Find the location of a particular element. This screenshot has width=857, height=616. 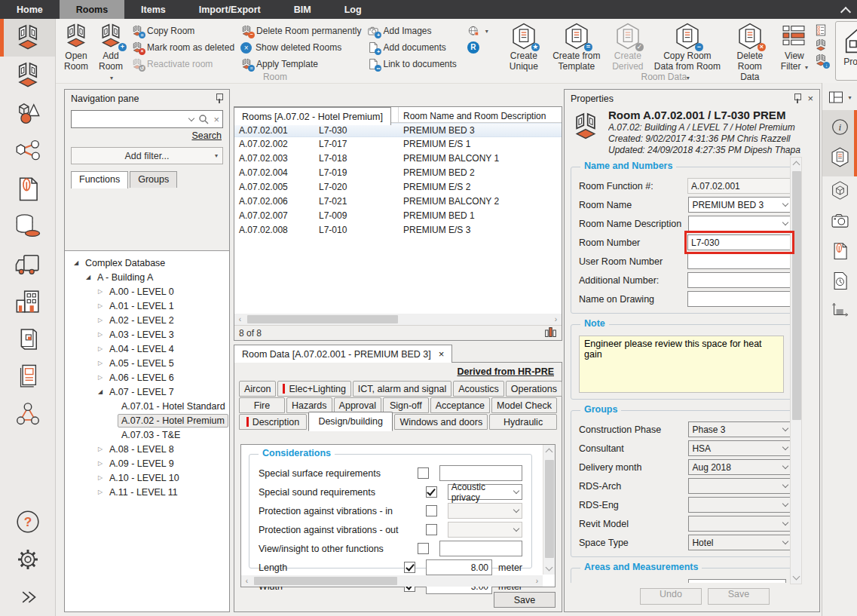

sidebar-item-item-relations is located at coordinates (27, 151).